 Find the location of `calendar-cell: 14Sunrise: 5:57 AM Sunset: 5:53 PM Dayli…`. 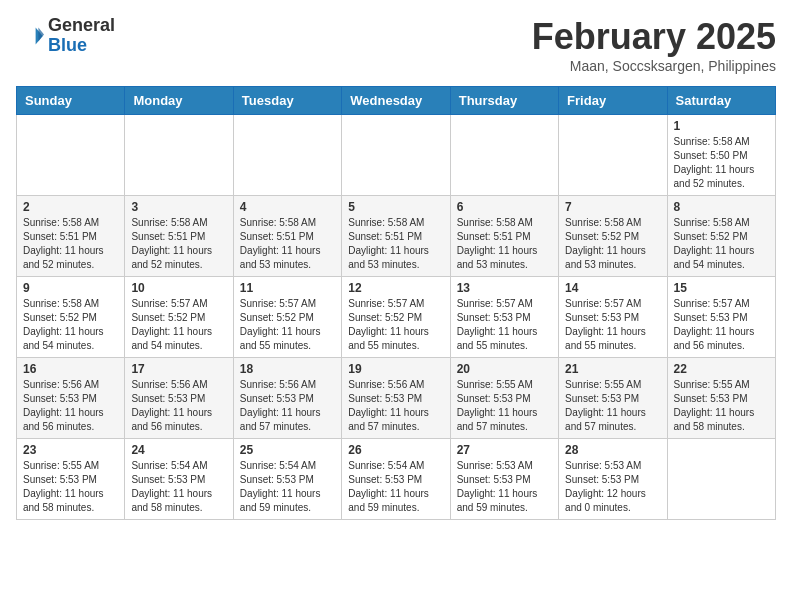

calendar-cell: 14Sunrise: 5:57 AM Sunset: 5:53 PM Dayli… is located at coordinates (613, 318).